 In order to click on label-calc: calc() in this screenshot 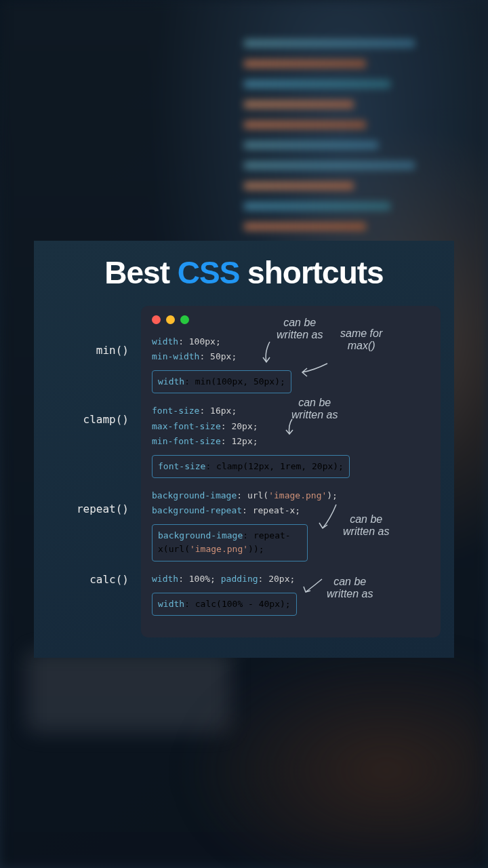, I will do `click(109, 579)`.